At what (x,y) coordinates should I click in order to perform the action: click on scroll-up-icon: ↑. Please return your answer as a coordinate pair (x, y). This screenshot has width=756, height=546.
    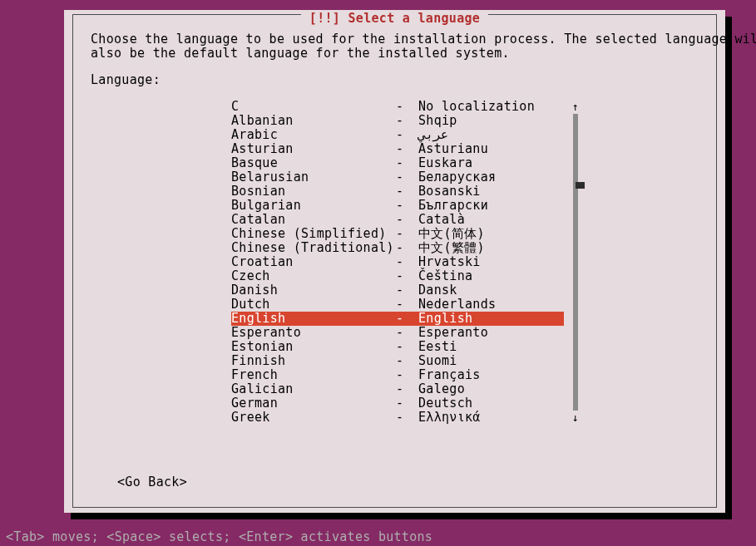
    Looking at the image, I should click on (576, 106).